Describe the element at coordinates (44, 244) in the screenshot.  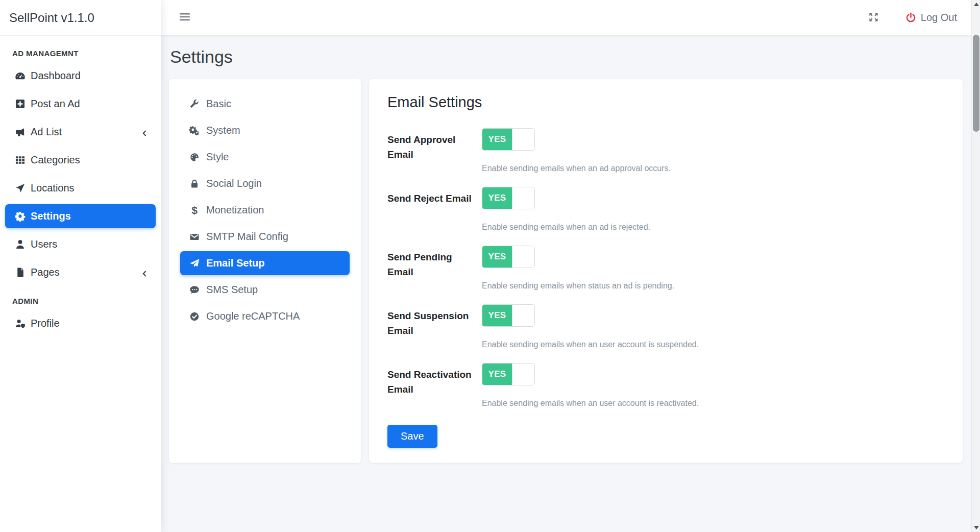
I see `sidebar-item-label: Users` at that location.